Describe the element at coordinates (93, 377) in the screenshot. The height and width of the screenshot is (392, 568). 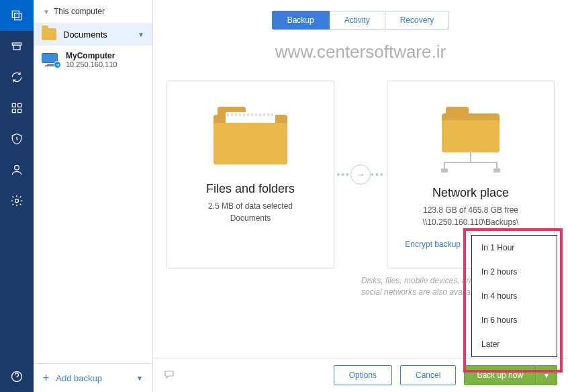
I see `add-backup-button: + Add backup ▼` at that location.